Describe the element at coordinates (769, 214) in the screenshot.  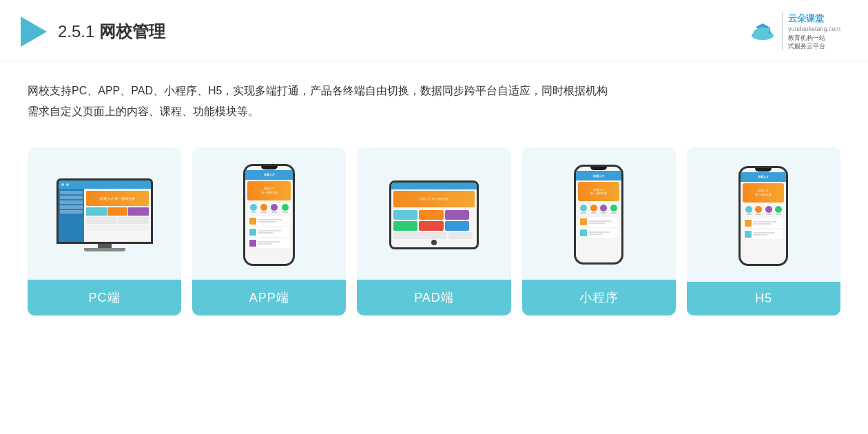
I see `h5-icon-label3` at that location.